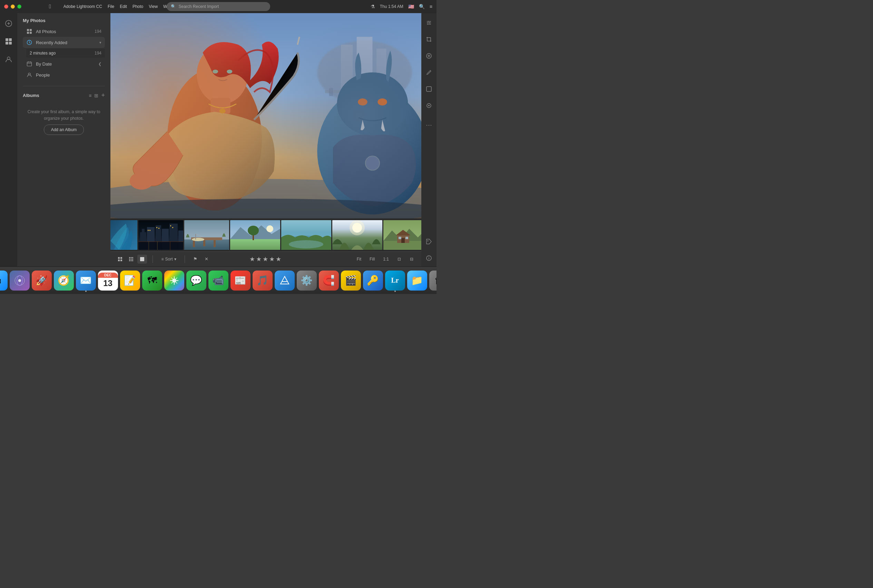  Describe the element at coordinates (82, 7) in the screenshot. I see `menu-app-name: Adobe Lightroom CC` at that location.